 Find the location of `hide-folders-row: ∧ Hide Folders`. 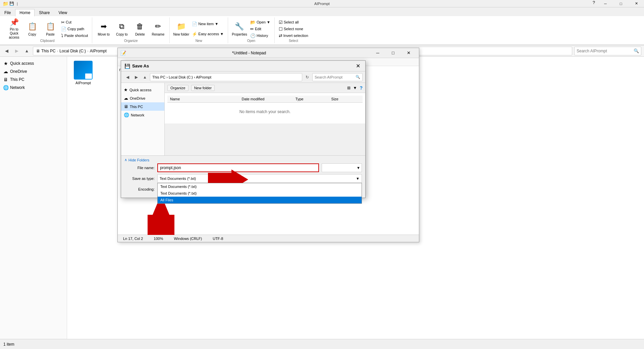

hide-folders-row: ∧ Hide Folders is located at coordinates (243, 160).